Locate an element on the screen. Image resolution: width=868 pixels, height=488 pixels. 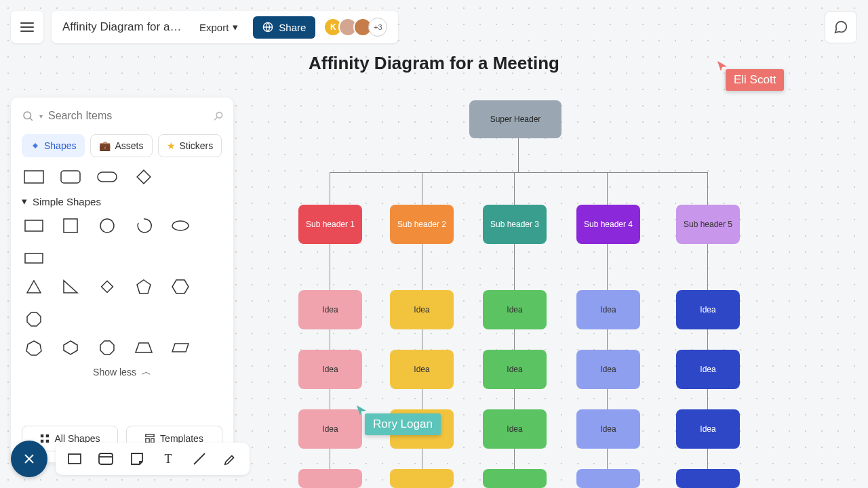
tool-rectangle is located at coordinates (75, 459).